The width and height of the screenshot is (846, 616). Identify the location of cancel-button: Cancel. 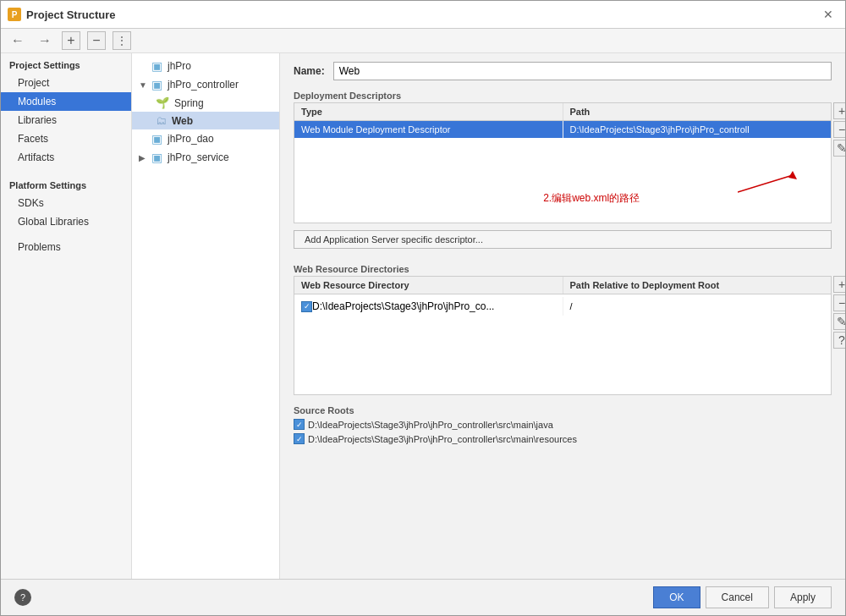
(738, 597).